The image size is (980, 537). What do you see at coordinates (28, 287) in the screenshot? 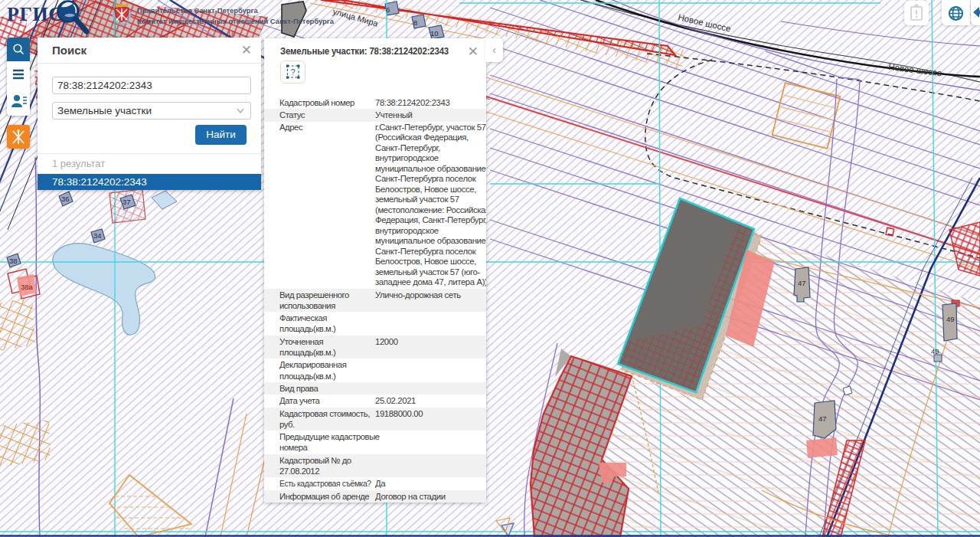
I see `svg-text: 38a` at bounding box center [28, 287].